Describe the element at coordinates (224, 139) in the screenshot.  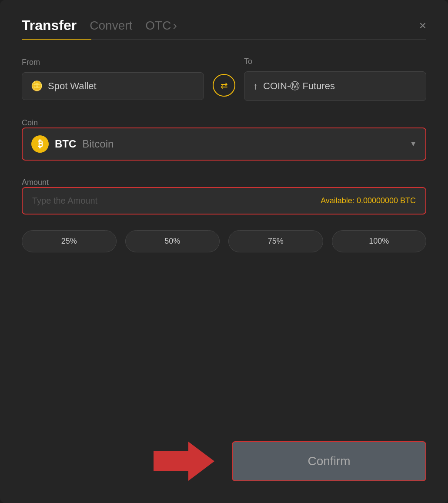
I see `coin-section: Coin ₿ BTC Bitcoin ▼` at that location.